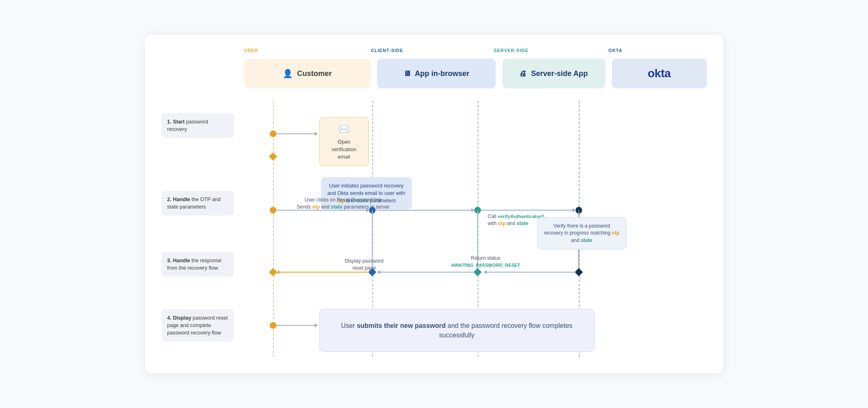  What do you see at coordinates (176, 122) in the screenshot?
I see `step1-bold: 1. Start` at bounding box center [176, 122].